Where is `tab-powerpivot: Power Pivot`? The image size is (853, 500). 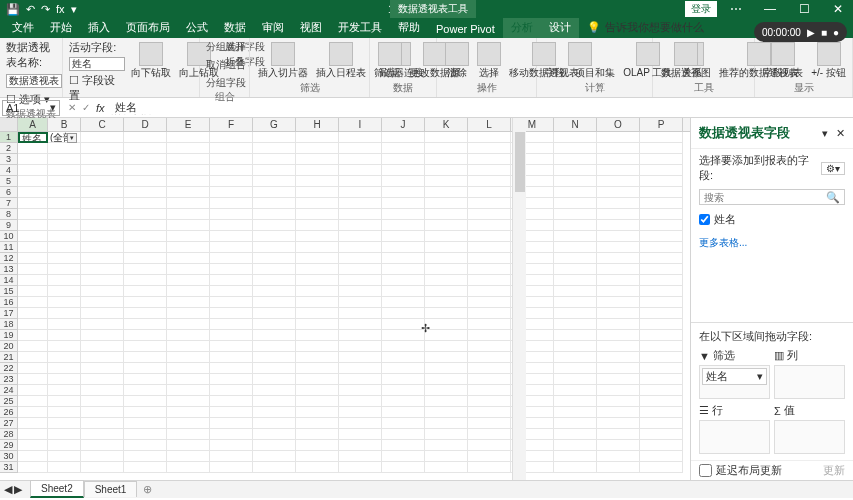
tab-powerpivot: Power Pivot is located at coordinates (466, 29).